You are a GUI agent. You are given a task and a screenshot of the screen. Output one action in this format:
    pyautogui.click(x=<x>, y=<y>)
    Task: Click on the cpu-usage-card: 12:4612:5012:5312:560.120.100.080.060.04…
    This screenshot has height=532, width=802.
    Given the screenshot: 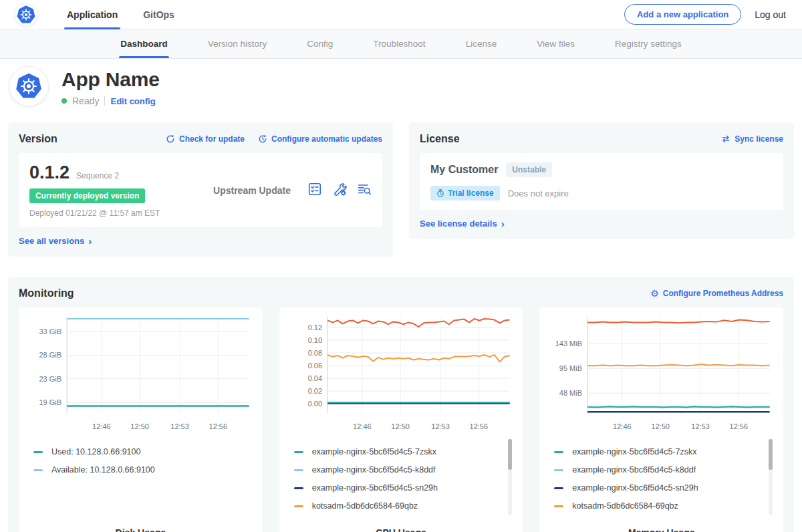 What is the action you would take?
    pyautogui.click(x=401, y=420)
    